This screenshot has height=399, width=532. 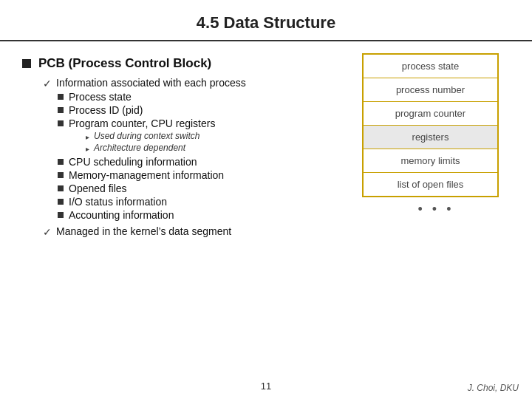 I want to click on sub-item-3: Program counter, CPU registers, so click(x=202, y=123).